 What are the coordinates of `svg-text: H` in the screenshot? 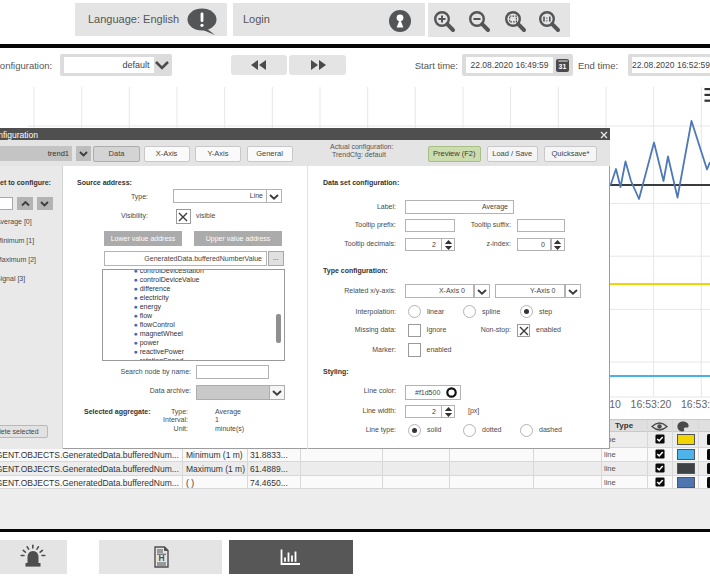 It's located at (161, 558).